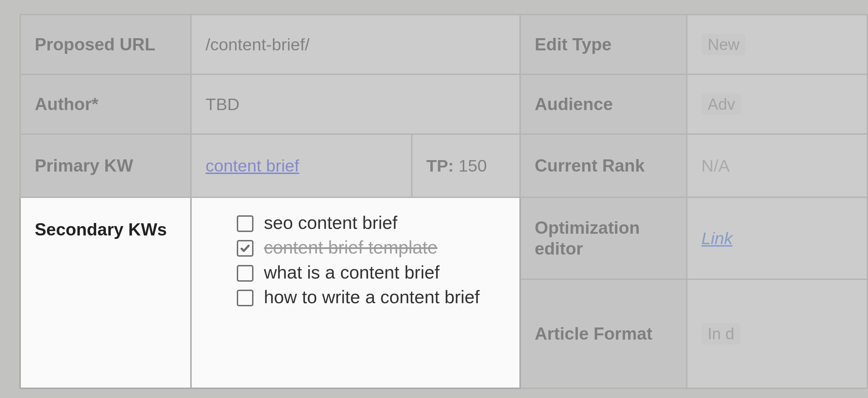  What do you see at coordinates (717, 238) in the screenshot?
I see `optimization-editor-link: Link` at bounding box center [717, 238].